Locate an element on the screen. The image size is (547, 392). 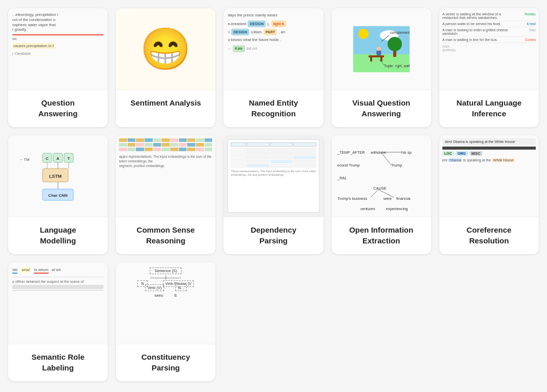
card-coref: dent Obama is speaking at the White Hous… is located at coordinates (489, 195).